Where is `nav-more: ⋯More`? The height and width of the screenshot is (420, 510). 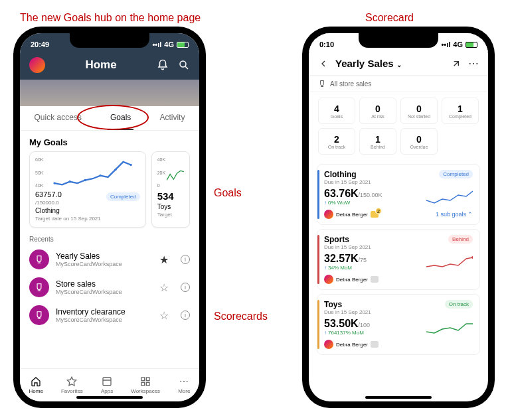 nav-more: ⋯More is located at coordinates (184, 385).